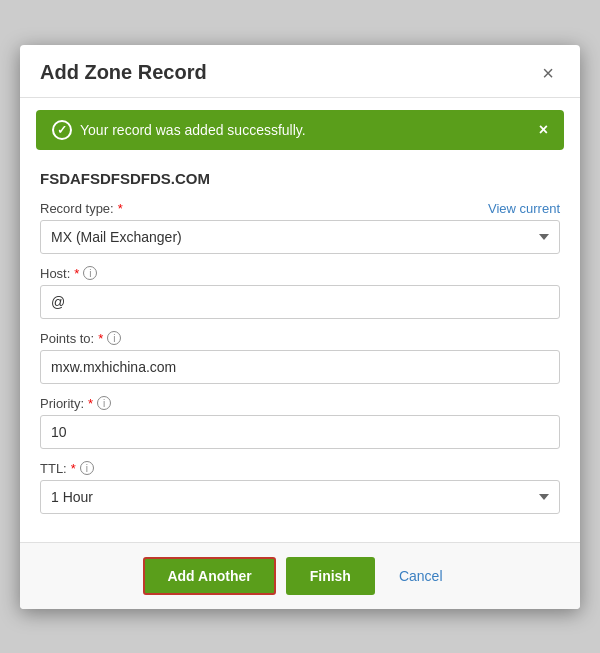 The width and height of the screenshot is (600, 653). Describe the element at coordinates (80, 338) in the screenshot. I see `points-to-label: Points to: * i` at that location.